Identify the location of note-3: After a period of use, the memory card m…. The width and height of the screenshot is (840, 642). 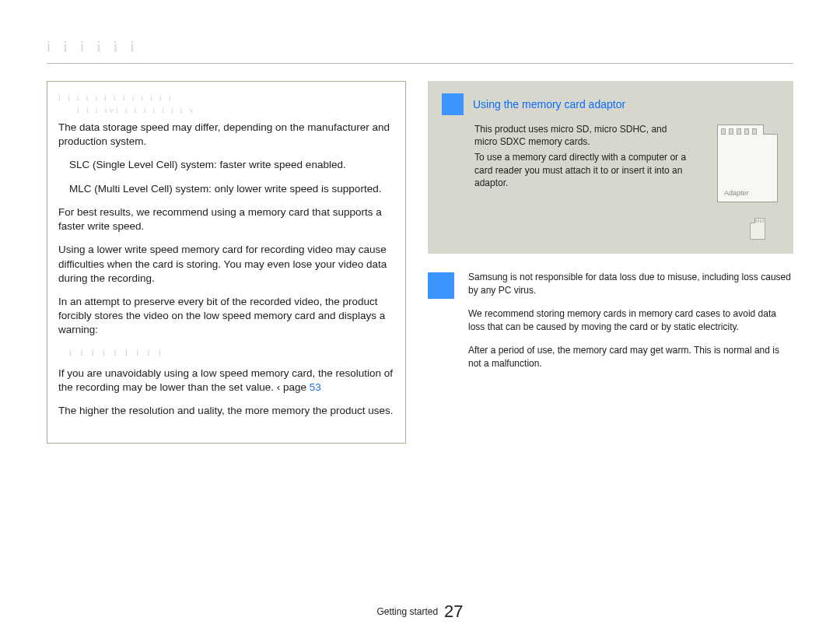
(631, 358).